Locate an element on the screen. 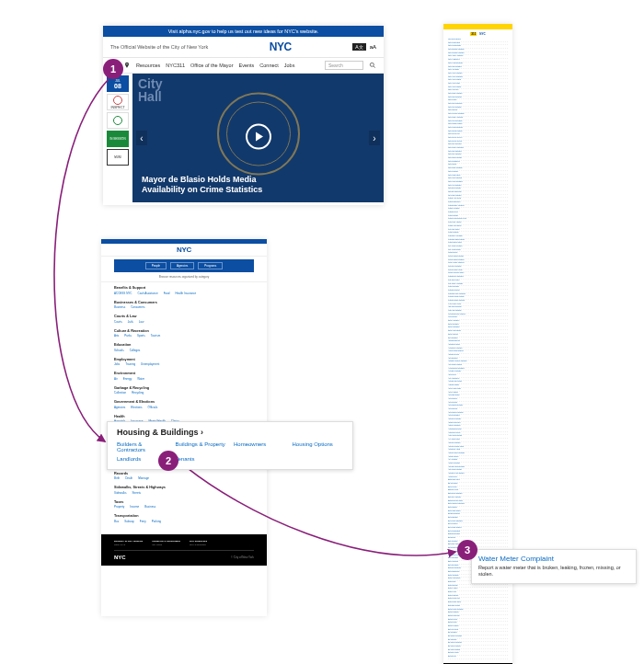 The image size is (644, 664). category-title: Records is located at coordinates (184, 474).